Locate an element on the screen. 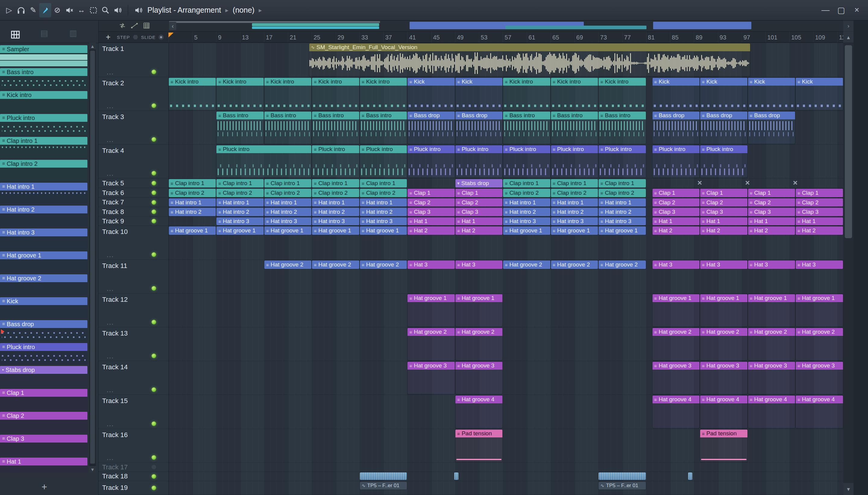 The height and width of the screenshot is (495, 868). automation-view-icon: ▥ is located at coordinates (73, 33).